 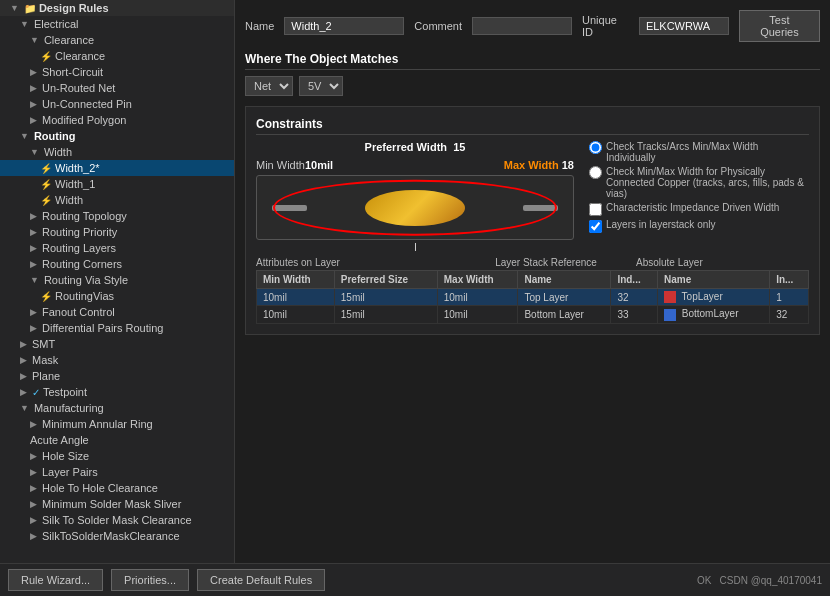 I want to click on row2-min-width: 10mil, so click(x=296, y=314).